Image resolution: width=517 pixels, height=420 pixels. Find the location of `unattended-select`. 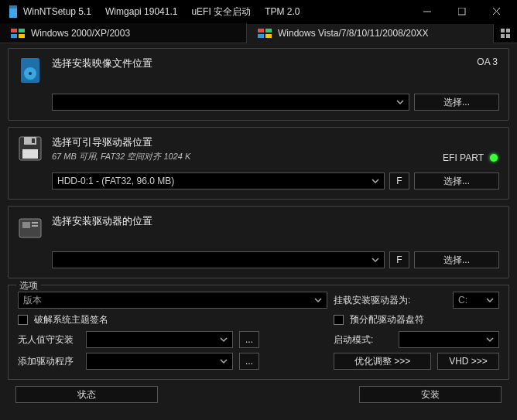

unattended-select is located at coordinates (159, 340).